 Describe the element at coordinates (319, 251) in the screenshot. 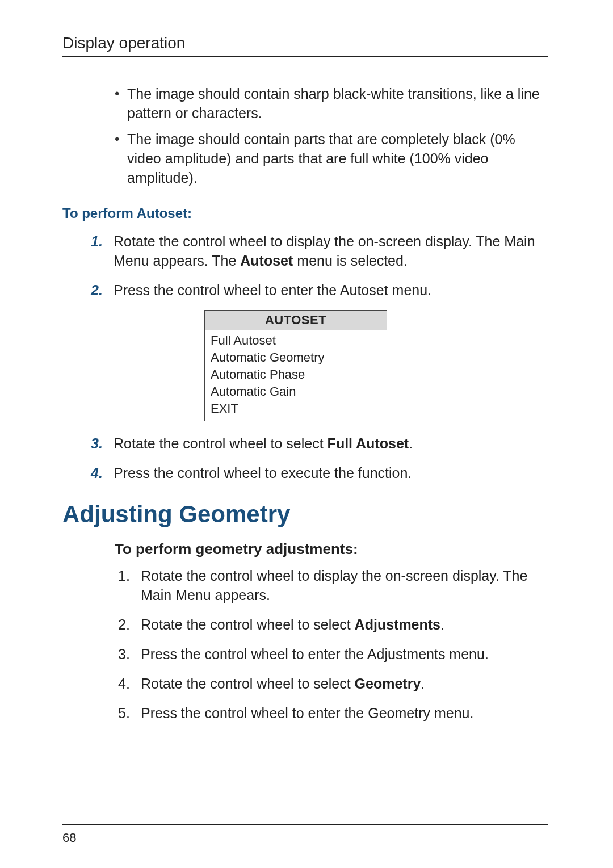

I see `step-1: 1. Rotate the control wheel to display t…` at that location.